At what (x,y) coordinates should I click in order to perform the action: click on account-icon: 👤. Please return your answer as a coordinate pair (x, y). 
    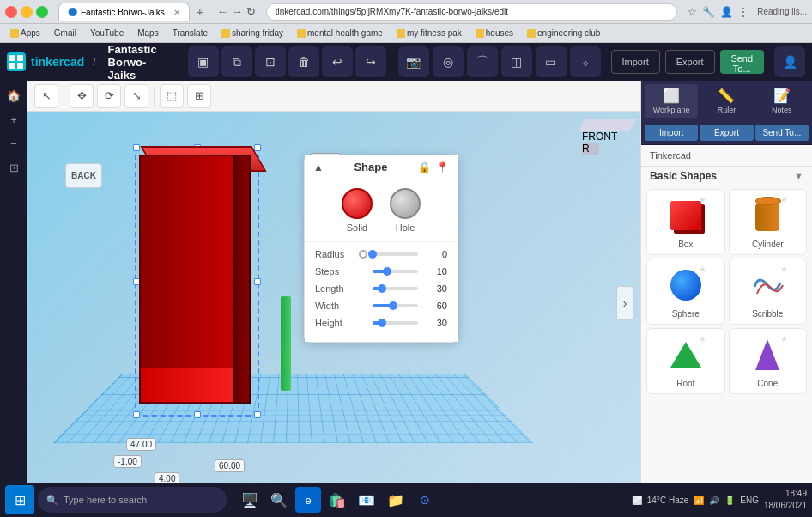
    Looking at the image, I should click on (726, 12).